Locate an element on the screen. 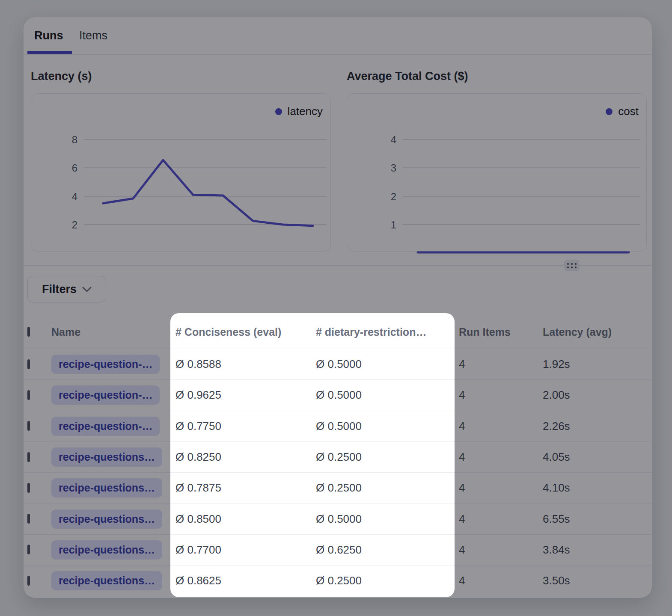 This screenshot has height=616, width=672. latency-legend-label: latency is located at coordinates (305, 111).